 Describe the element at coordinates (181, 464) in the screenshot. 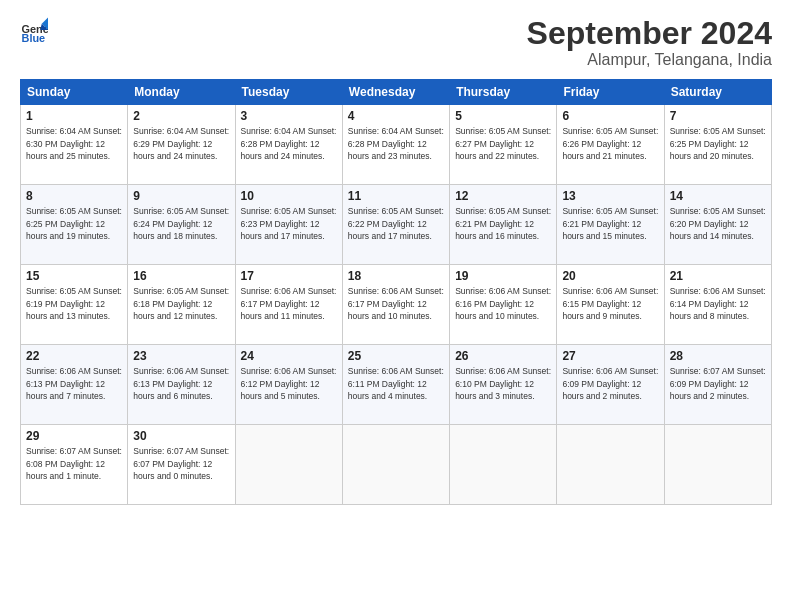

I see `day-info: Sunrise: 6:07 AM Sunset: 6:07 PM Dayligh…` at that location.